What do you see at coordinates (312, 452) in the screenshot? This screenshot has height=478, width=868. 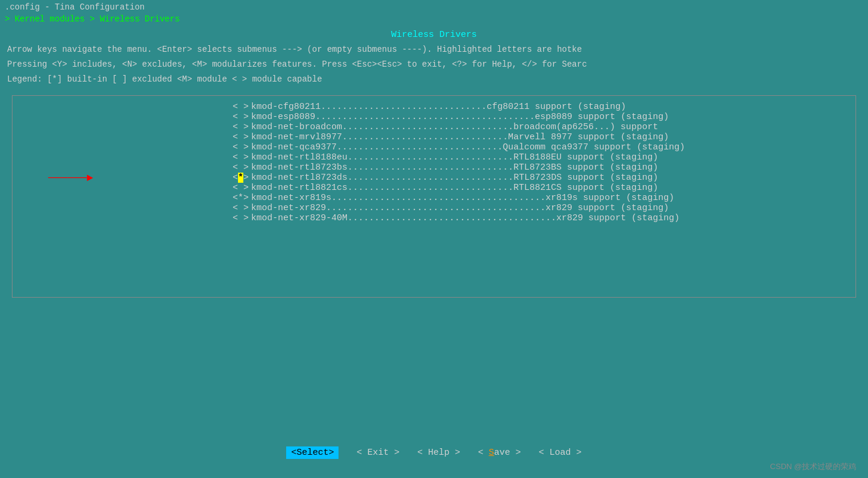 I see `select-button: <Select>` at bounding box center [312, 452].